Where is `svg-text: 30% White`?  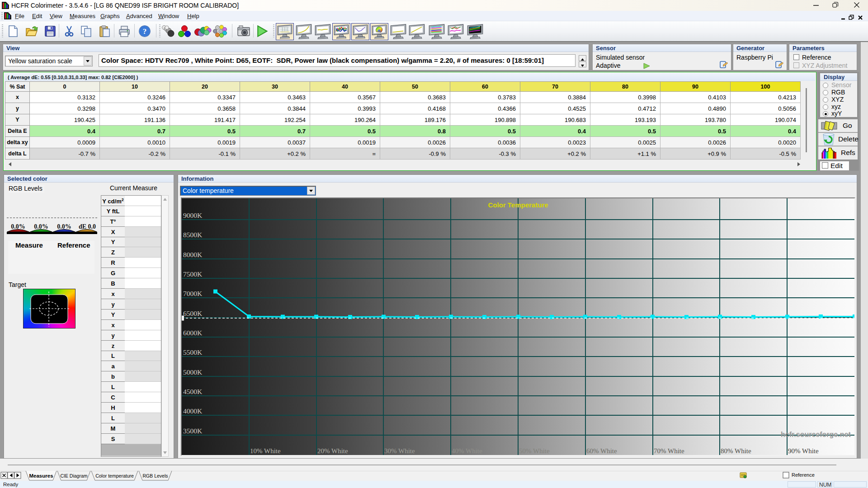 svg-text: 30% White is located at coordinates (400, 451).